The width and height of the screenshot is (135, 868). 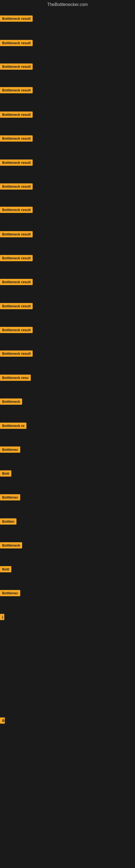 I want to click on bottleneck-result-item: Bottleneck re, so click(x=13, y=426).